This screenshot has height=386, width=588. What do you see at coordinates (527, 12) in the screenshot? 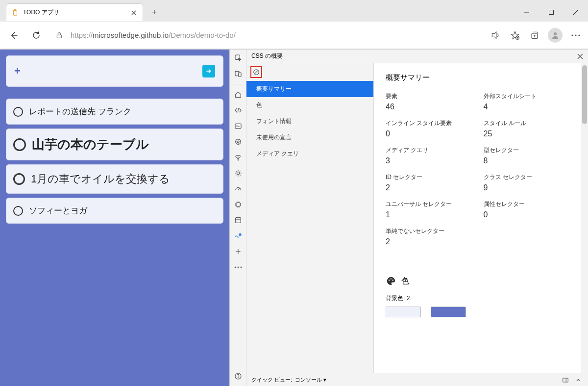
I see `minimize-button` at bounding box center [527, 12].